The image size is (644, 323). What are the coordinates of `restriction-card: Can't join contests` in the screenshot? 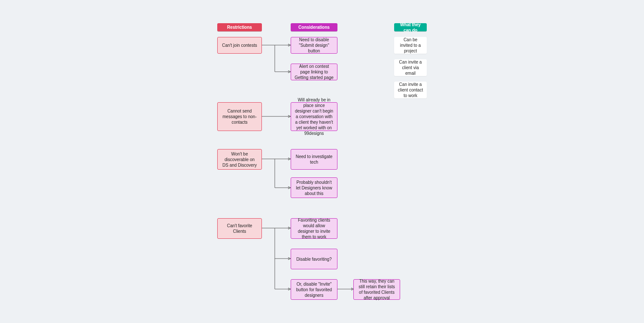 It's located at (240, 46).